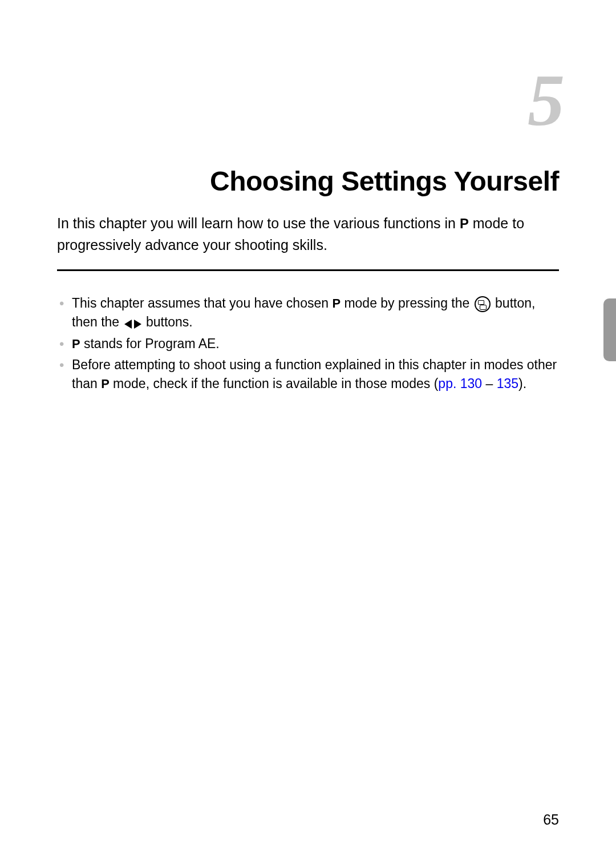 This screenshot has width=616, height=868. Describe the element at coordinates (508, 383) in the screenshot. I see `page-reference-link: 135` at that location.